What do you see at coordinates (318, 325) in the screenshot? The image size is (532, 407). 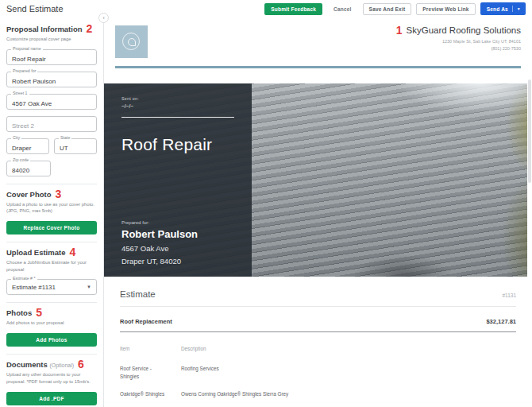 I see `estimate-group-row: Roof Replacement $32,127.81` at bounding box center [318, 325].